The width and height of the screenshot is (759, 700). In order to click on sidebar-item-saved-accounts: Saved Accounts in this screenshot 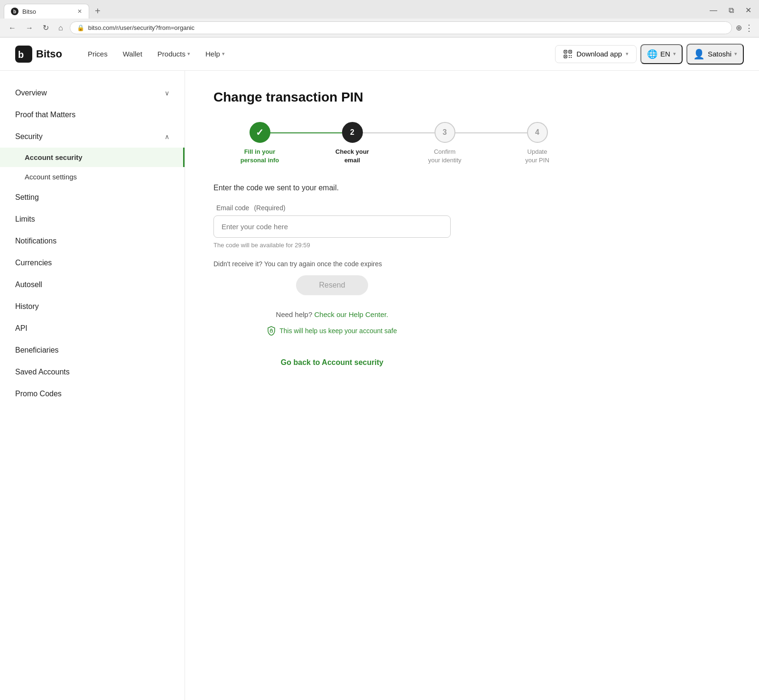, I will do `click(92, 372)`.